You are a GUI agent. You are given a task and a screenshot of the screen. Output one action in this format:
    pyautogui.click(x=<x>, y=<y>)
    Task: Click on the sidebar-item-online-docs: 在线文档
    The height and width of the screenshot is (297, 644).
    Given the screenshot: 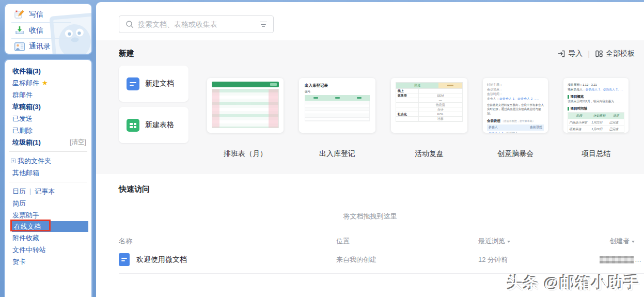 What is the action you would take?
    pyautogui.click(x=50, y=226)
    